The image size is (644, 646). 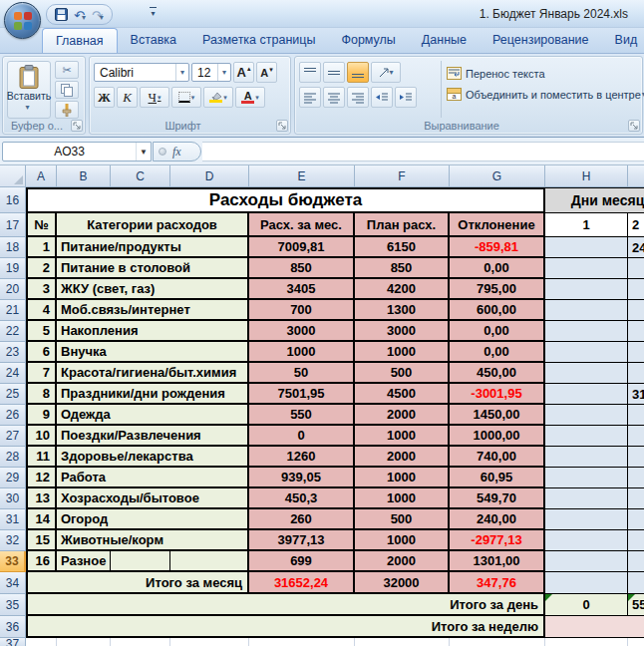 What do you see at coordinates (42, 498) in the screenshot?
I see `num-cell-30: 13` at bounding box center [42, 498].